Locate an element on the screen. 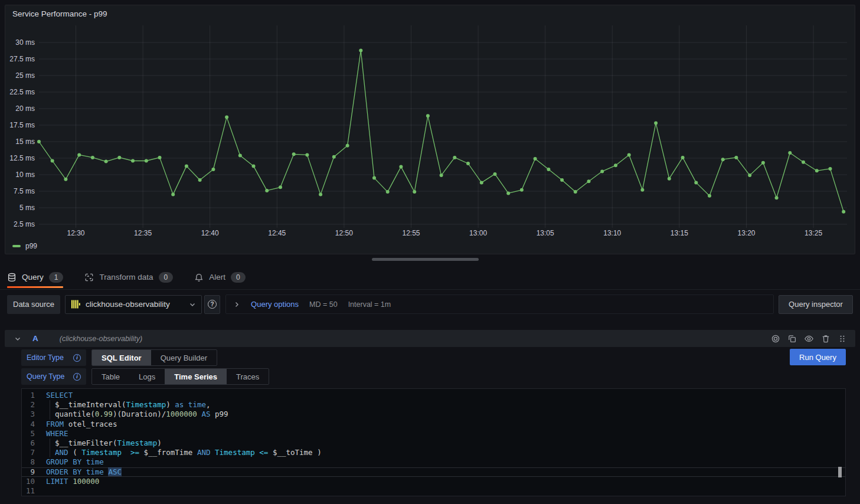 This screenshot has width=860, height=504. tab-query: Query 1 is located at coordinates (35, 277).